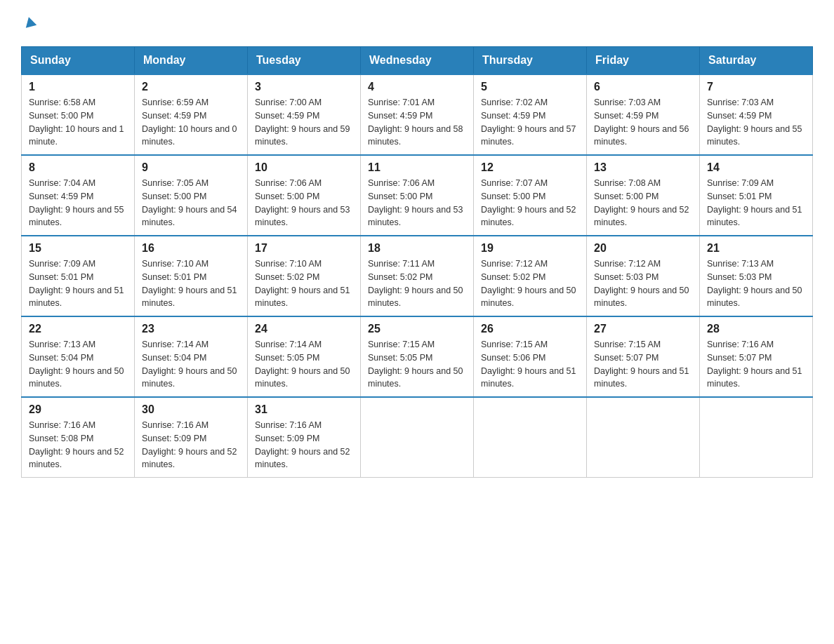 The image size is (834, 644). Describe the element at coordinates (191, 168) in the screenshot. I see `day-number: 9` at that location.